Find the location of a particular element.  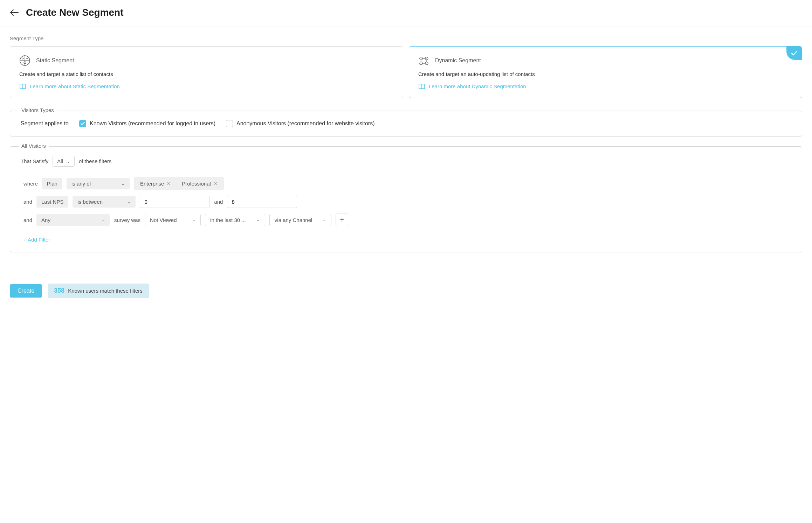

filter3-channel-value: via any Channel is located at coordinates (294, 220).